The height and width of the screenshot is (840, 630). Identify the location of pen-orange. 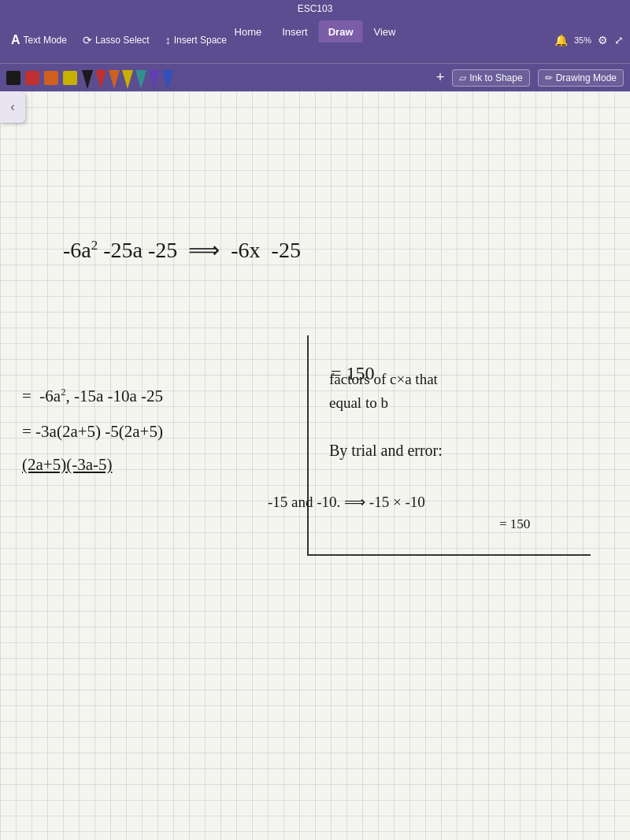
(114, 80).